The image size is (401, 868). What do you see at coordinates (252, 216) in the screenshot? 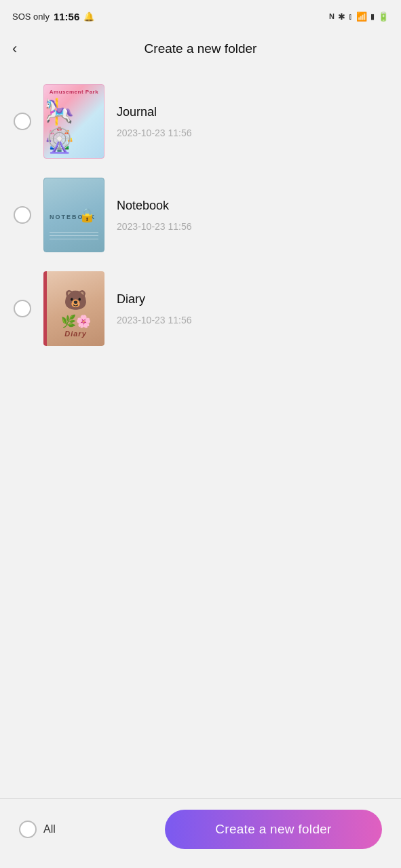
I see `notebook-info: Notebook 2023-10-23 11:56` at bounding box center [252, 216].